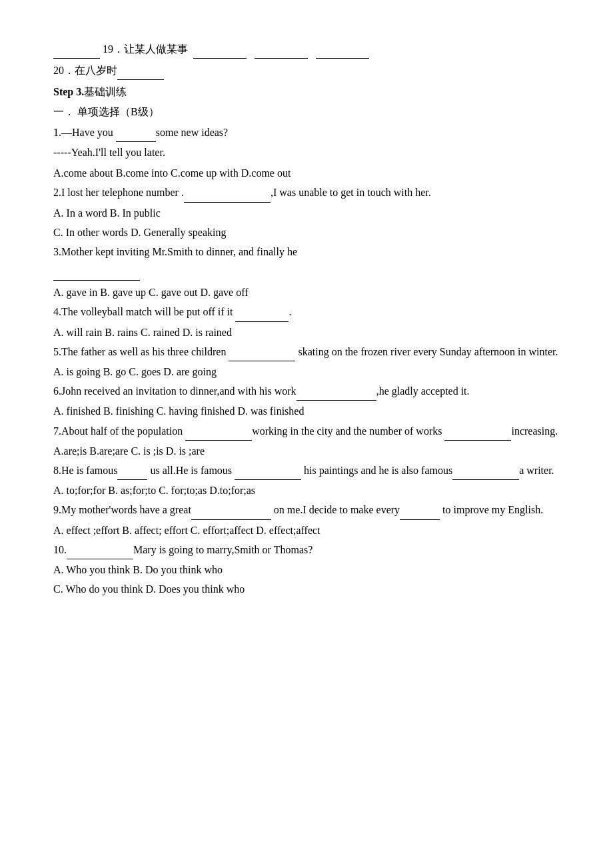  Describe the element at coordinates (149, 589) in the screenshot. I see `q10-opts2-text: C. Who do you think D. Does you think wh…` at that location.